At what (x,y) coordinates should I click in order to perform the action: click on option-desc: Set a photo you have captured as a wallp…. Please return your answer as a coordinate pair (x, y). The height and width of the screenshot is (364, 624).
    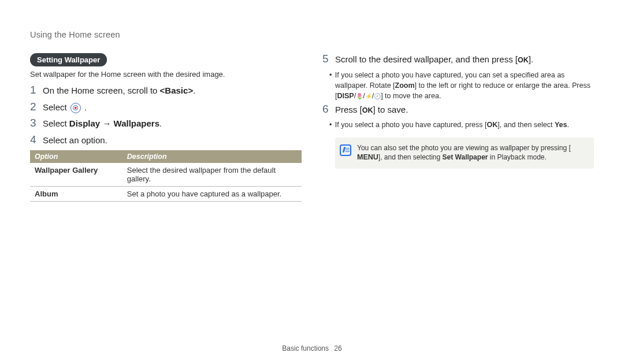
    Looking at the image, I should click on (212, 194).